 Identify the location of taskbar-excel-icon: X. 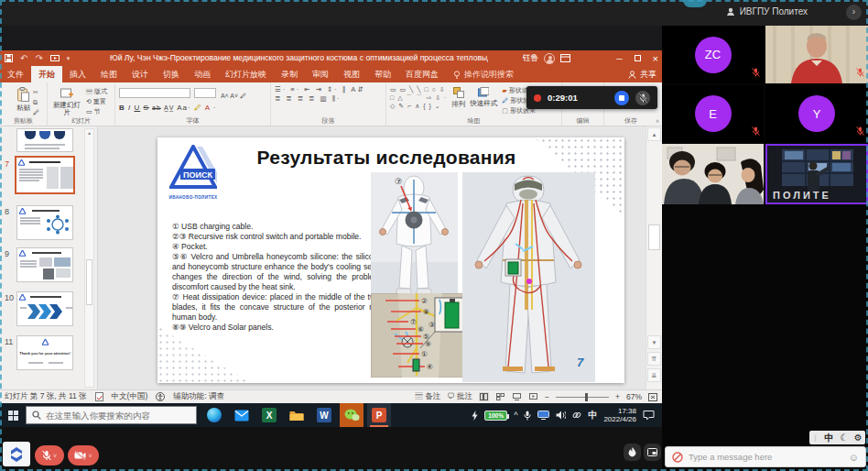
(269, 415).